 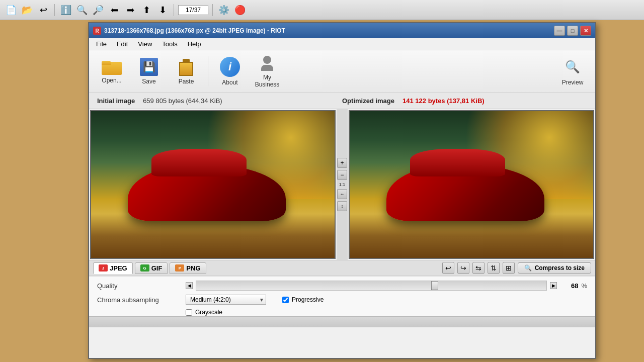 What do you see at coordinates (98, 10) in the screenshot?
I see `taskbar-zoomout-icon: 🔎` at bounding box center [98, 10].